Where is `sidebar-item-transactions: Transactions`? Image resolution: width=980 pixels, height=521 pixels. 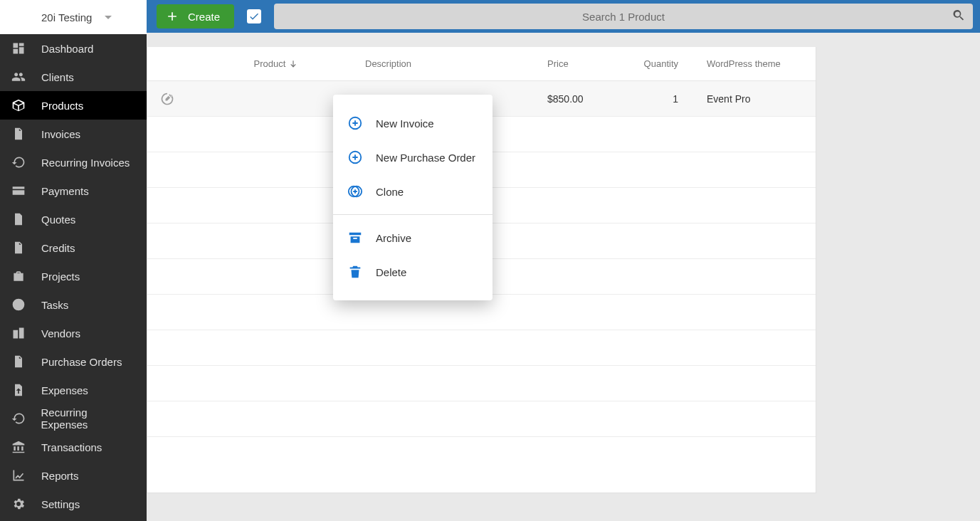
sidebar-item-transactions: Transactions is located at coordinates (73, 447).